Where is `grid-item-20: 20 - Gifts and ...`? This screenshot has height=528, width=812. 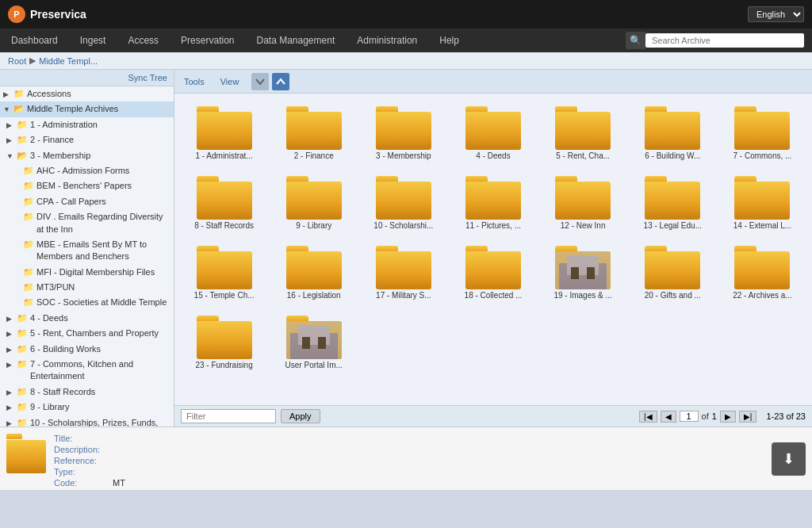
grid-item-20: 20 - Gifts and ... is located at coordinates (672, 273).